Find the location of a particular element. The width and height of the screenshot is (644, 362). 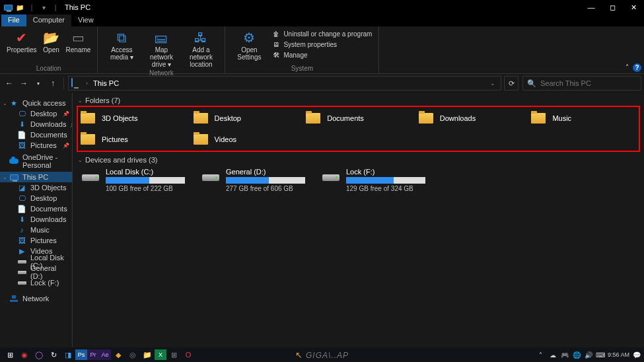

refresh-button: ⟳ is located at coordinates (511, 83).